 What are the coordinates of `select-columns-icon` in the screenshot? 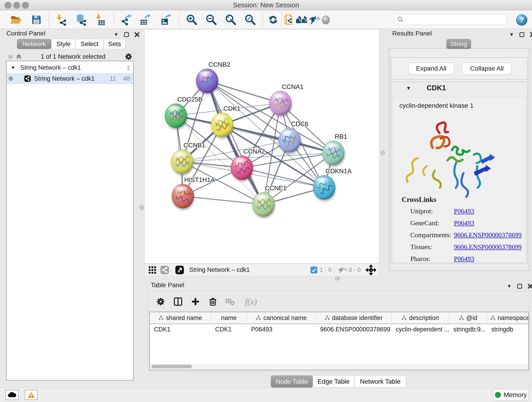 It's located at (178, 302).